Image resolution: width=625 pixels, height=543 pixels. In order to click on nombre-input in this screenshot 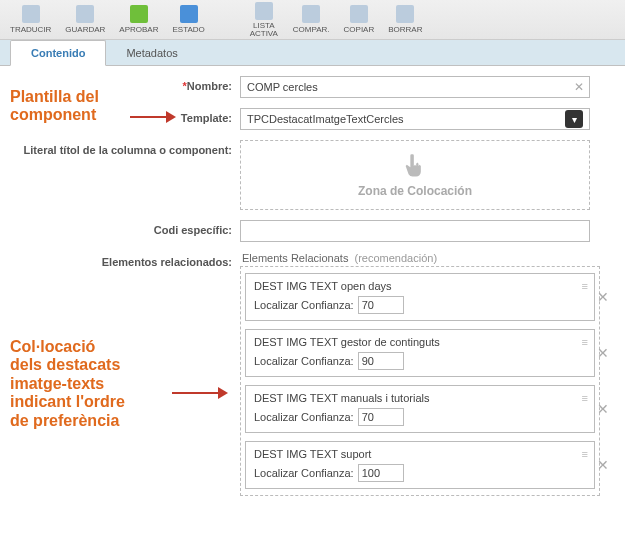, I will do `click(415, 87)`.